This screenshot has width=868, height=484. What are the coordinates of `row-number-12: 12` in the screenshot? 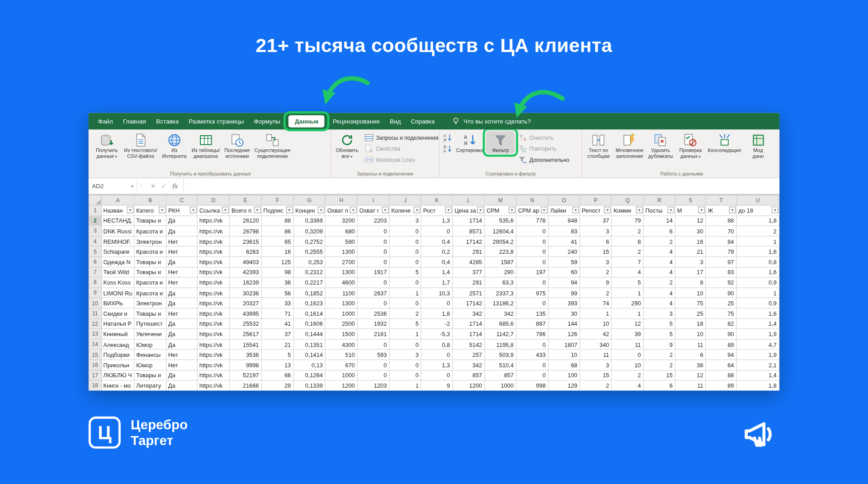 It's located at (95, 324).